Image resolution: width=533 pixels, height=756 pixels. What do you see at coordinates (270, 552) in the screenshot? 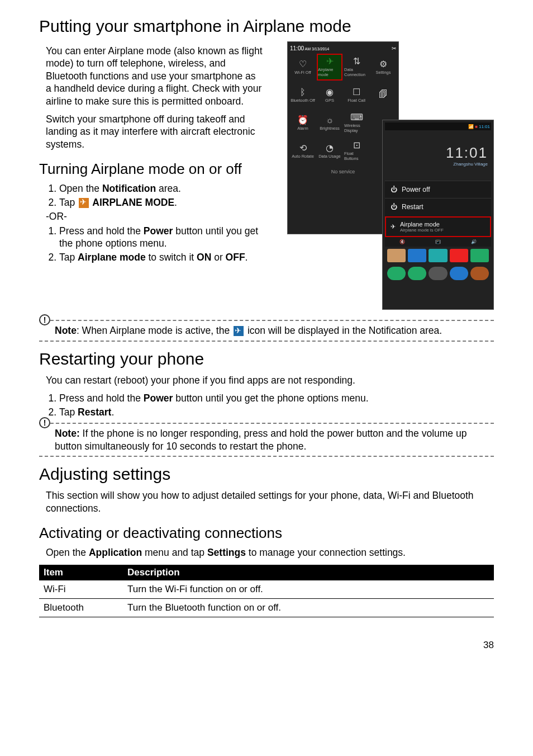
I see `paragraph-connections-open: Open the Application menu and tap Settin…` at bounding box center [270, 552].